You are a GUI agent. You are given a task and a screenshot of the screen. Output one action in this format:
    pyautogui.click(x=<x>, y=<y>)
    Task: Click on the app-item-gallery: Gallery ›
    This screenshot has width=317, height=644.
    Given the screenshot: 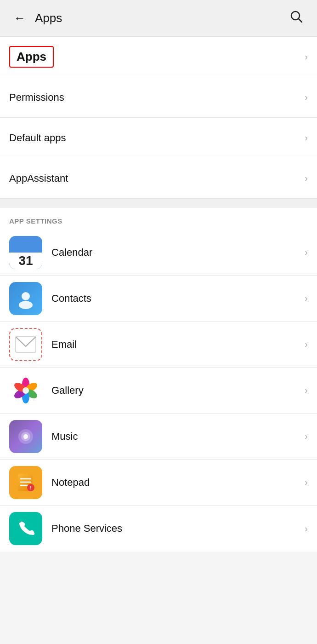 What is the action you would take?
    pyautogui.click(x=158, y=391)
    